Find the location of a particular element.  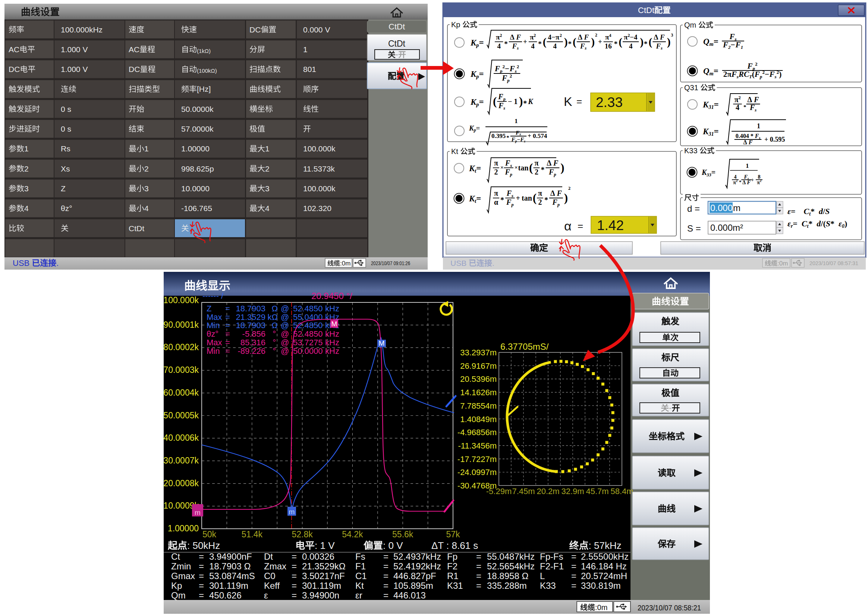

svg-text: -11.3456m is located at coordinates (477, 446).